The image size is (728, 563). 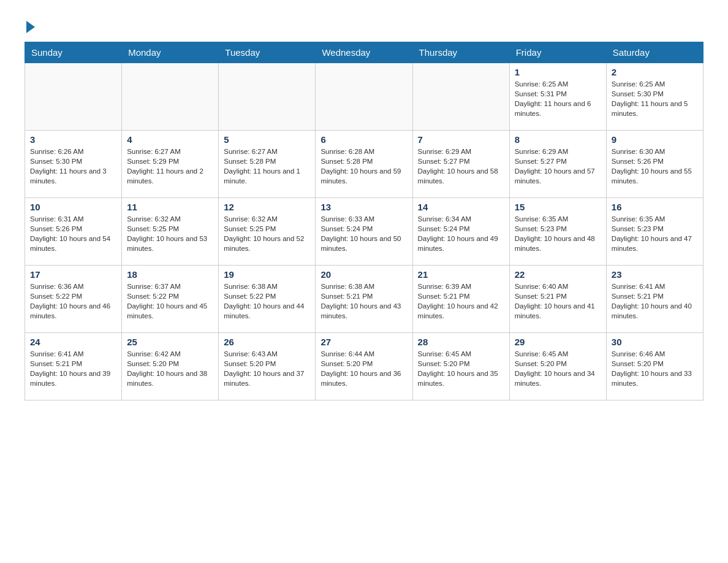 What do you see at coordinates (364, 342) in the screenshot?
I see `day-number: 27` at bounding box center [364, 342].